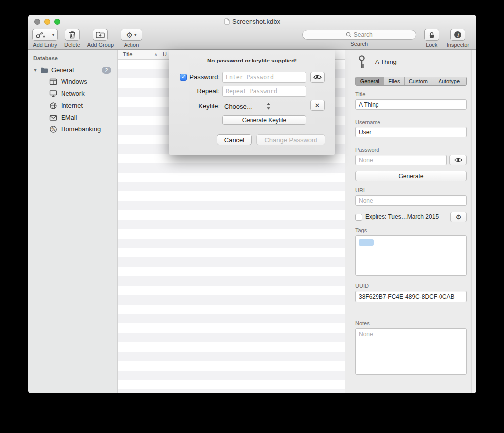 This screenshot has width=504, height=433. What do you see at coordinates (264, 120) in the screenshot?
I see `generate-keyfile-button: Generate Keyfile` at bounding box center [264, 120].